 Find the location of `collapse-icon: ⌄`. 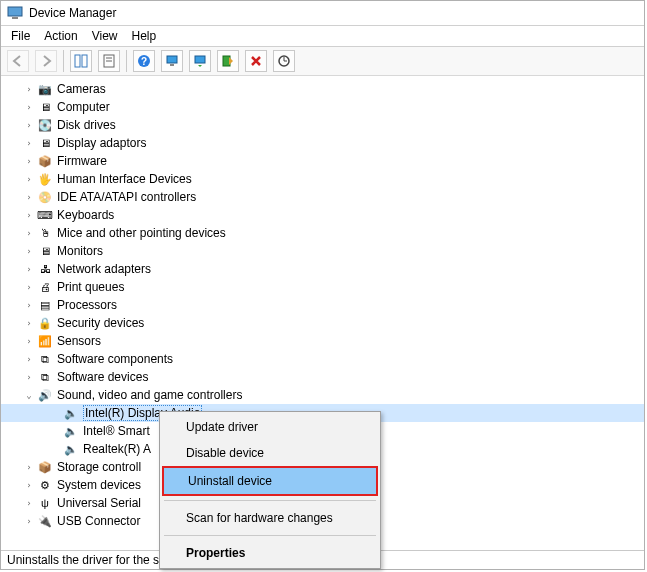

collapse-icon: ⌄ is located at coordinates (29, 395).